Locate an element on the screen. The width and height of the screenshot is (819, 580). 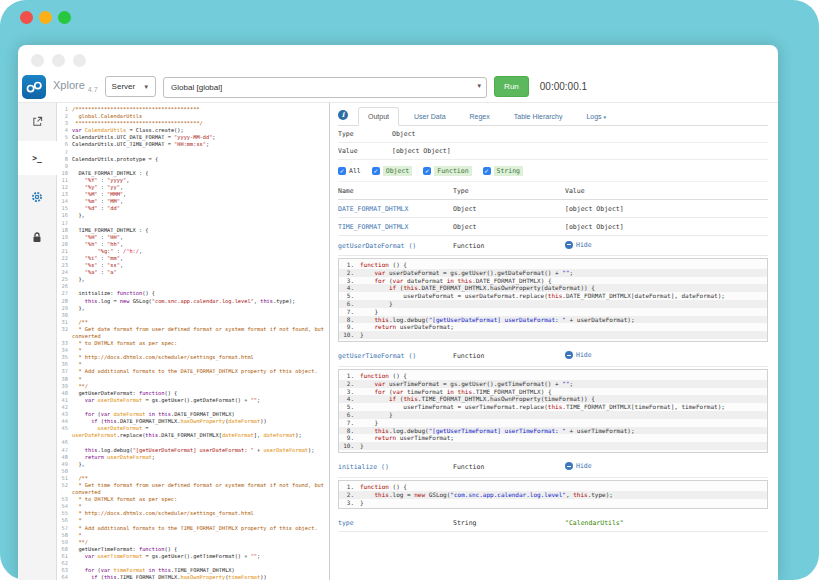
zoom-window-icon is located at coordinates (64, 18).